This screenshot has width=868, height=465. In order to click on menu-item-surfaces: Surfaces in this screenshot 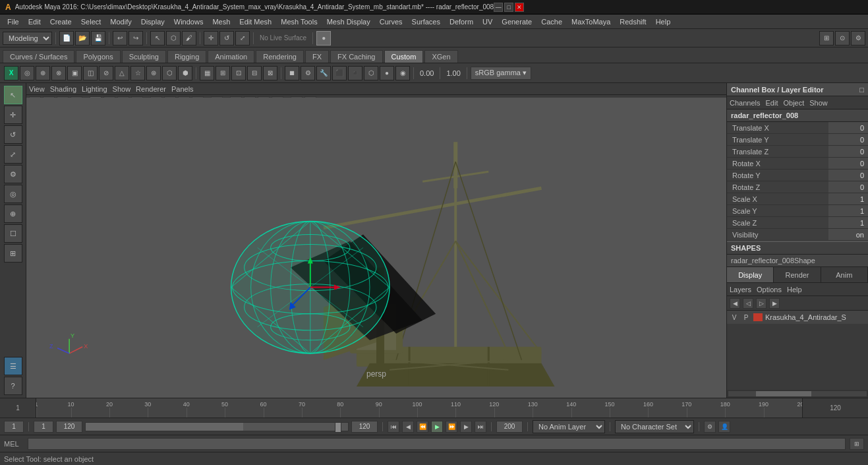, I will do `click(426, 22)`.